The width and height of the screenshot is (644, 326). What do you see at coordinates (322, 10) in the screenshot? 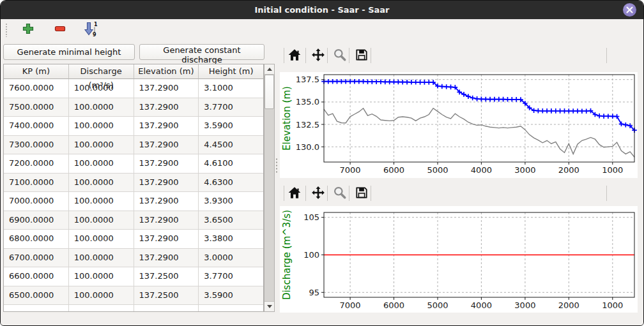
I see `titlebar: Initial condition - Saar - Saar` at bounding box center [322, 10].